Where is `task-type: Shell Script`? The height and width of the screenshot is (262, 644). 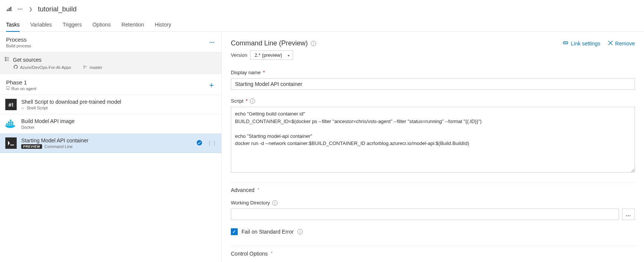 task-type: Shell Script is located at coordinates (37, 108).